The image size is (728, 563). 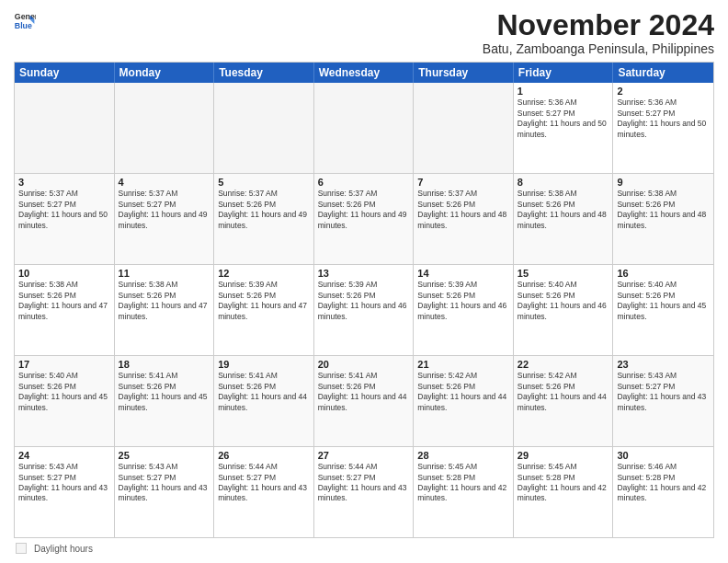 What do you see at coordinates (165, 492) in the screenshot?
I see `calendar-cell: 25Sunrise: 5:43 AM Sunset: 5:27 PM Dayli…` at bounding box center [165, 492].